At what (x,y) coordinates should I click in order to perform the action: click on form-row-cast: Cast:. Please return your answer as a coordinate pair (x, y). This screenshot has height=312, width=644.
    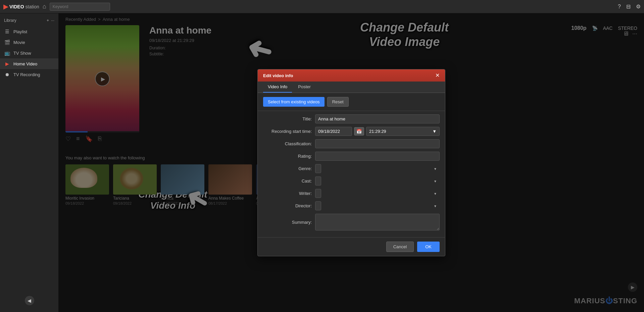
    Looking at the image, I should click on (351, 181).